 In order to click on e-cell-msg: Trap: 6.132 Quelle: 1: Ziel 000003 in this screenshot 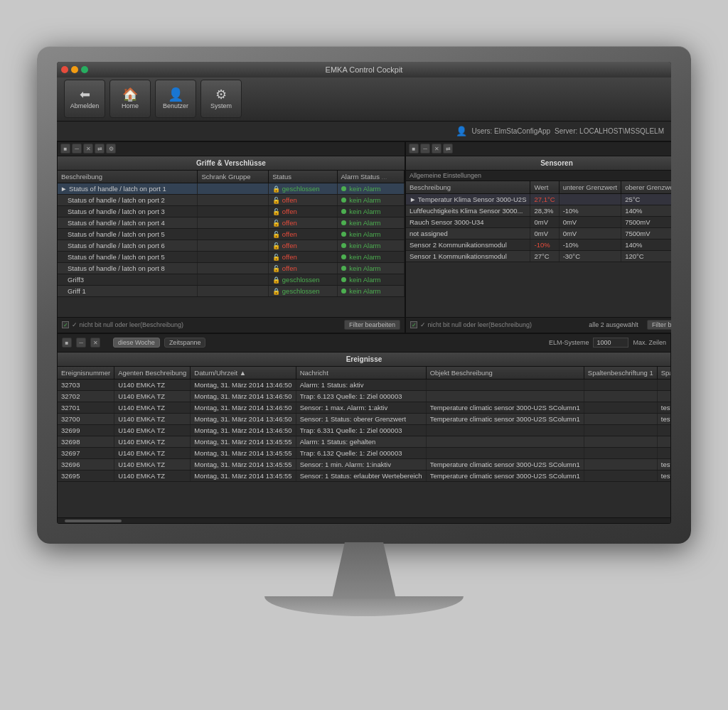, I will do `click(361, 453)`.